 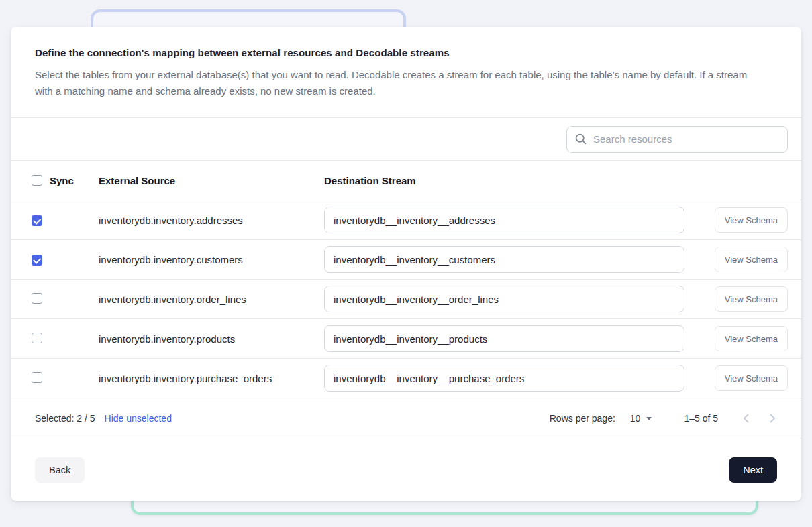 What do you see at coordinates (677, 139) in the screenshot?
I see `search-box` at bounding box center [677, 139].